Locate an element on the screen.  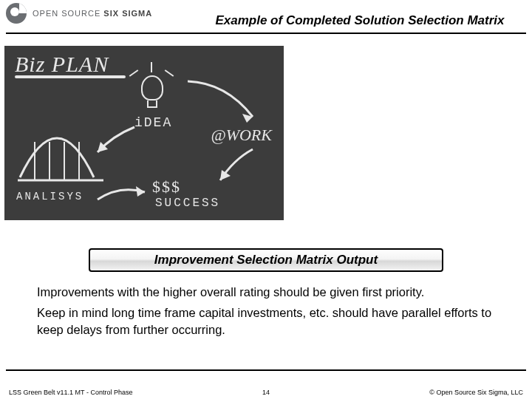
brand-open: OPEN SOURCE is located at coordinates (66, 13).